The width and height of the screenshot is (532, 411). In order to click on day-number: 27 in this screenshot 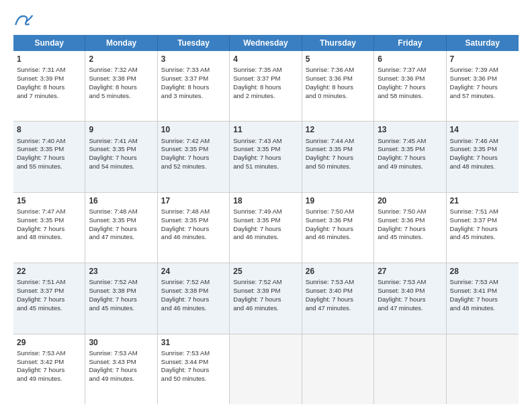, I will do `click(410, 271)`.